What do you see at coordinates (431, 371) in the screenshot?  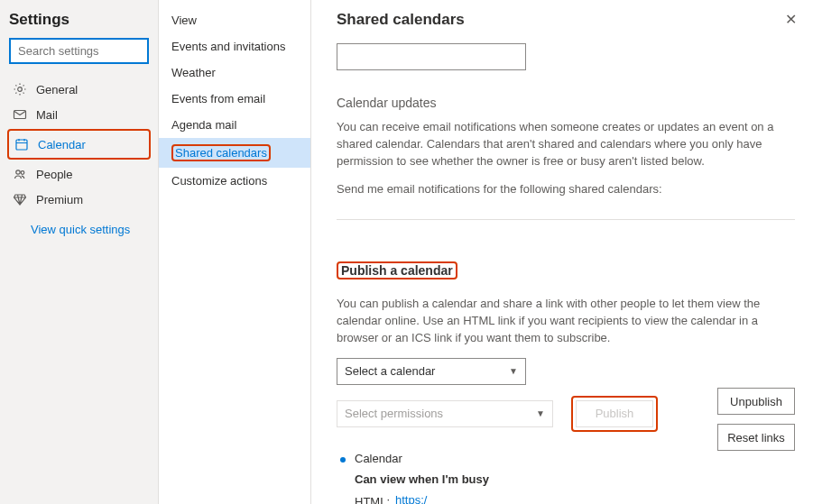 I see `select-calendar-dropdown: Select a calendar ▼` at bounding box center [431, 371].